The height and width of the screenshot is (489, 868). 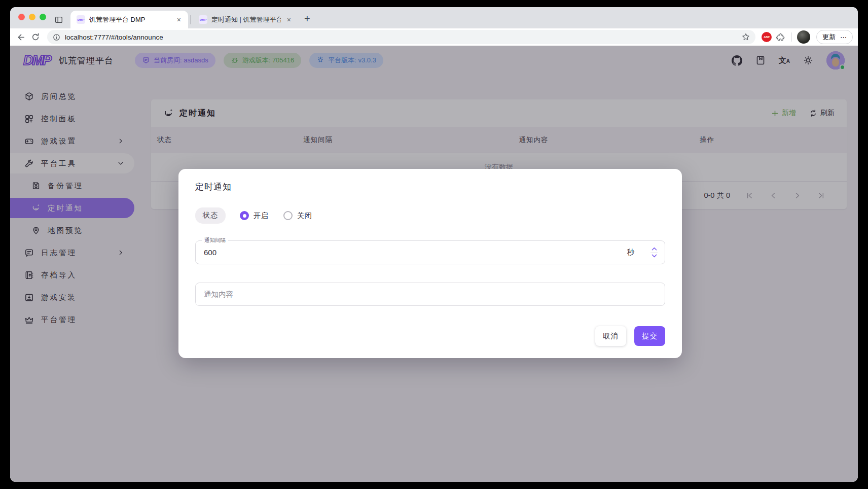 What do you see at coordinates (792, 37) in the screenshot?
I see `toolbar-divider` at bounding box center [792, 37].